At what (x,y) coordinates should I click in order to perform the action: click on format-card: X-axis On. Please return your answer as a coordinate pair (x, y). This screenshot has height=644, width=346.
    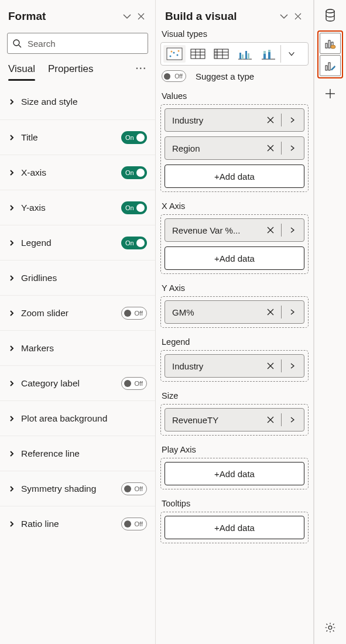
    Looking at the image, I should click on (77, 172).